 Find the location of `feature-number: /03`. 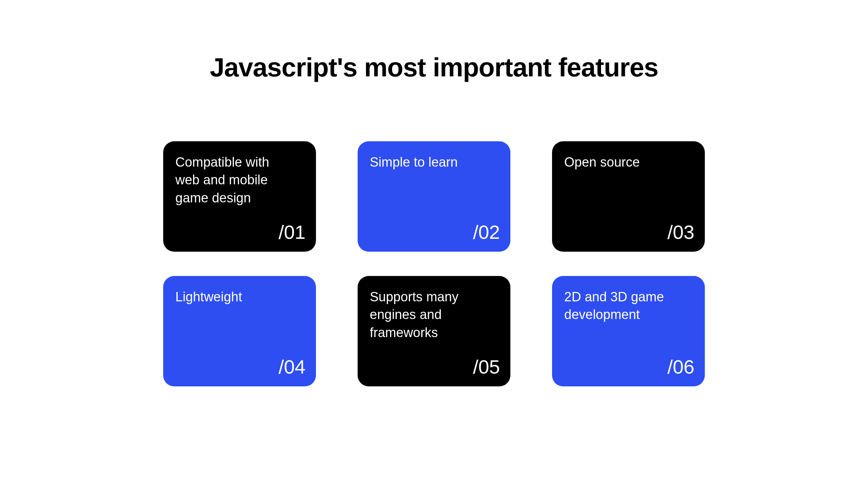

feature-number: /03 is located at coordinates (681, 232).